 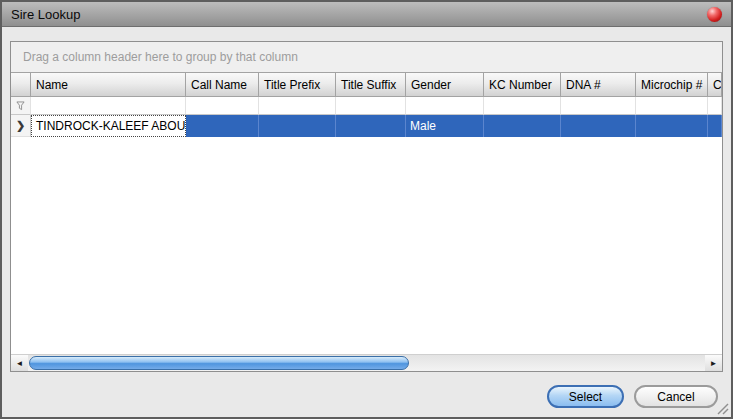 What do you see at coordinates (222, 126) in the screenshot?
I see `cell-call-name` at bounding box center [222, 126].